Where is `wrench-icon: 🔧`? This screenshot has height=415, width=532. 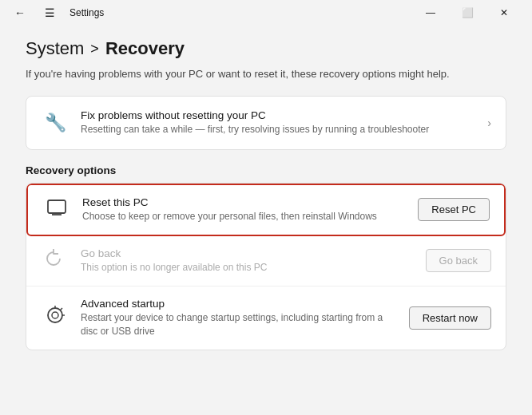 wrench-icon: 🔧 is located at coordinates (55, 123).